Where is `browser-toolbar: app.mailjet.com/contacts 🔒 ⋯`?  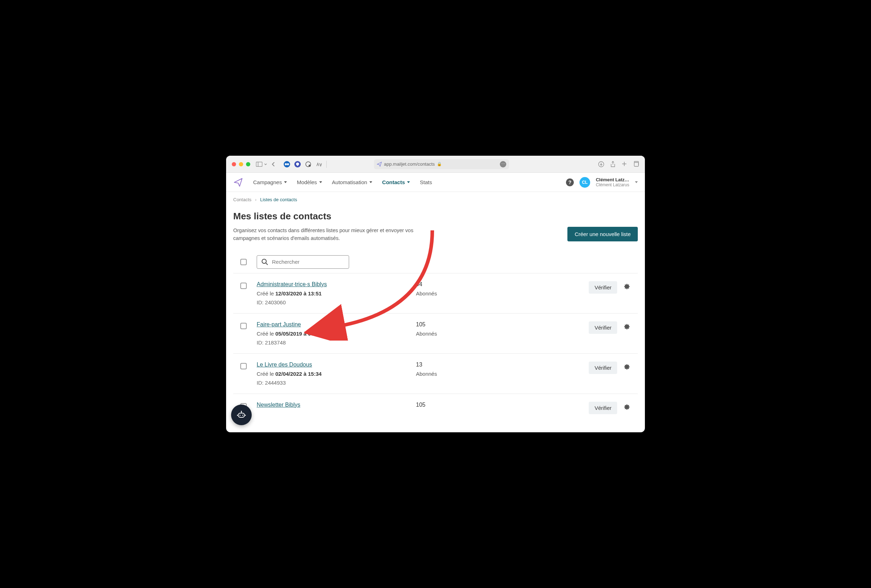
browser-toolbar: app.mailjet.com/contacts 🔒 ⋯ is located at coordinates (436, 164).